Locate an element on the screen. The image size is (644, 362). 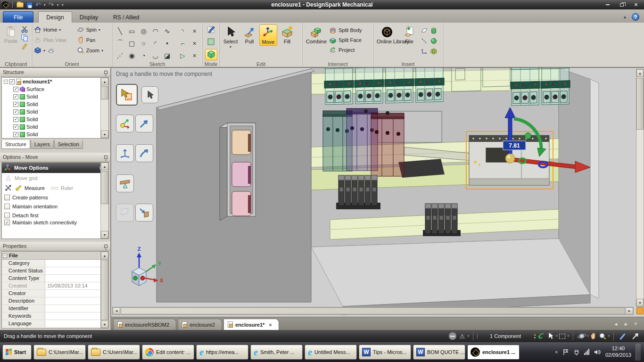
handle-origin-sphere is located at coordinates (510, 158).